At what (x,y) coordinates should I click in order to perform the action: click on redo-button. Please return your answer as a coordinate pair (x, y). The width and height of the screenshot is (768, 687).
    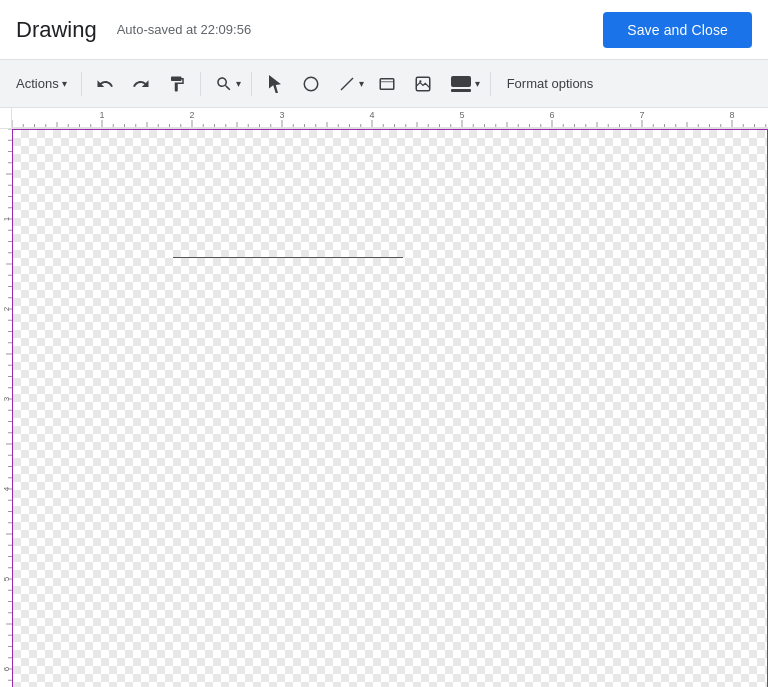
    Looking at the image, I should click on (141, 84).